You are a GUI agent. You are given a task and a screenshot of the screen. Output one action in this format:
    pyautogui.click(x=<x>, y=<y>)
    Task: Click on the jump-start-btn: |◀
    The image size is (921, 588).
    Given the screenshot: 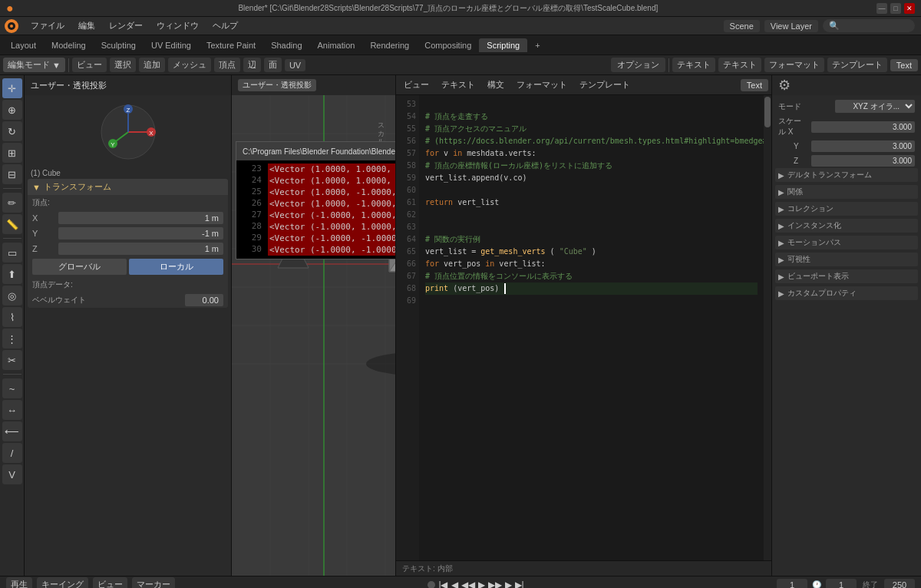 What is the action you would take?
    pyautogui.click(x=443, y=584)
    